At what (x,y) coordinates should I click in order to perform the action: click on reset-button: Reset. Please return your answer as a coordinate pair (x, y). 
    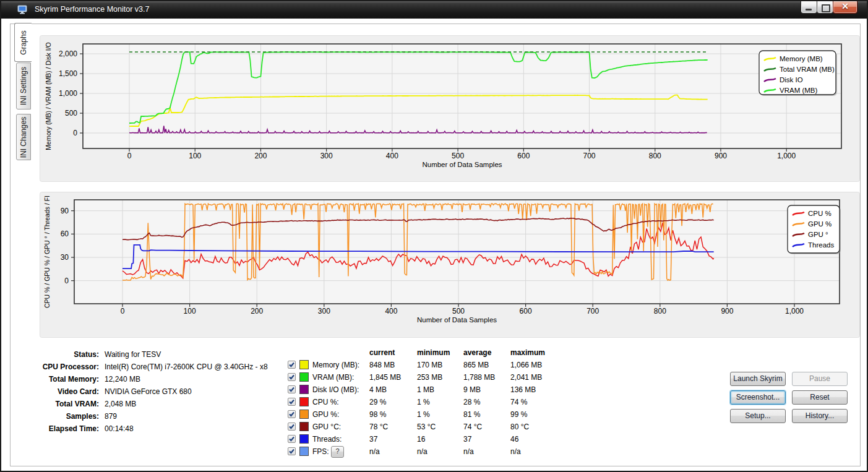
    Looking at the image, I should click on (820, 397).